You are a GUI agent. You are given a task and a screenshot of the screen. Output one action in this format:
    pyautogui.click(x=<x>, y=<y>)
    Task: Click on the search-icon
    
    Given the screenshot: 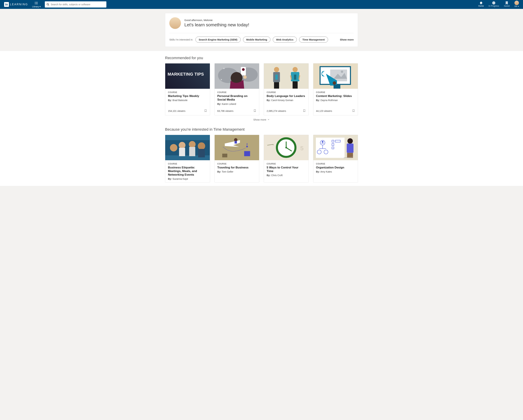 What is the action you would take?
    pyautogui.click(x=48, y=4)
    